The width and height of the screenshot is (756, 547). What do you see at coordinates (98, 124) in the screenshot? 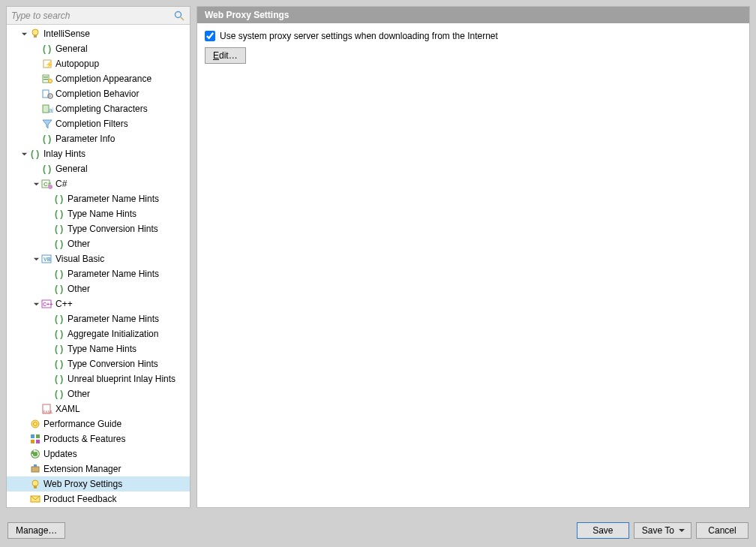
I see `tree-item: Completion Filters` at bounding box center [98, 124].